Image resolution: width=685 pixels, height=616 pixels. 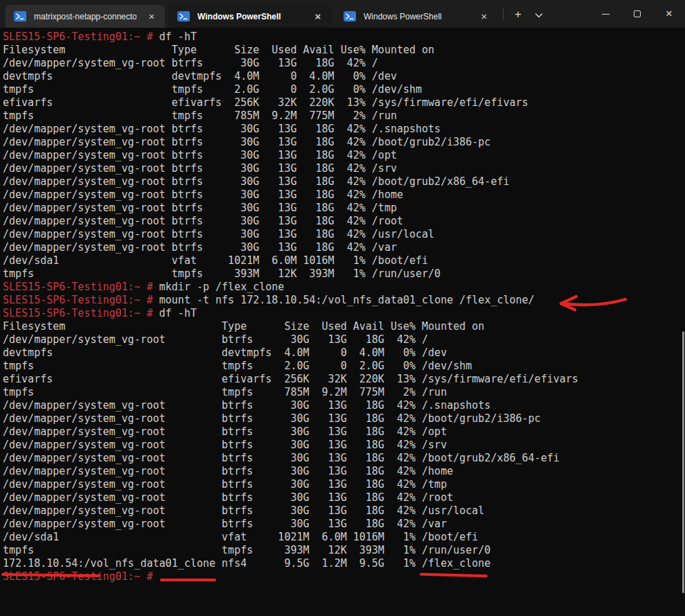 What do you see at coordinates (85, 17) in the screenshot?
I see `tab-matrixpost-netapp-connector: matrixpost-netapp-connector( ×` at bounding box center [85, 17].